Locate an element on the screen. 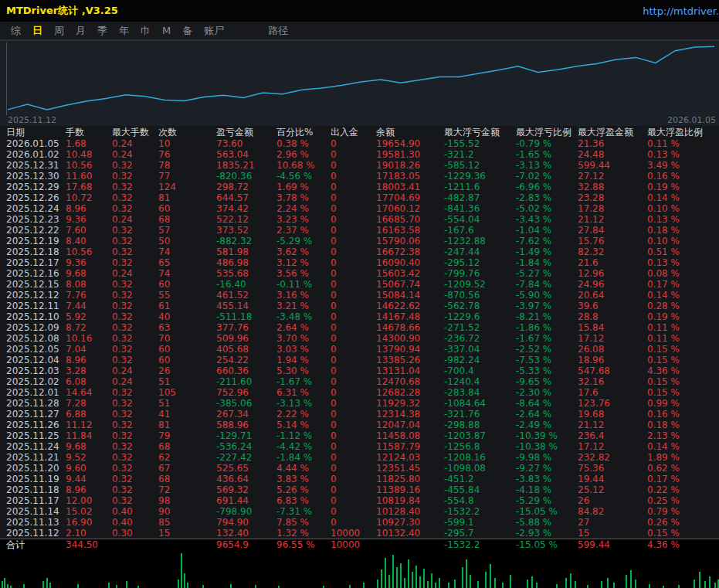 This screenshot has height=588, width=719. cell: 2025.11.26 is located at coordinates (36, 425).